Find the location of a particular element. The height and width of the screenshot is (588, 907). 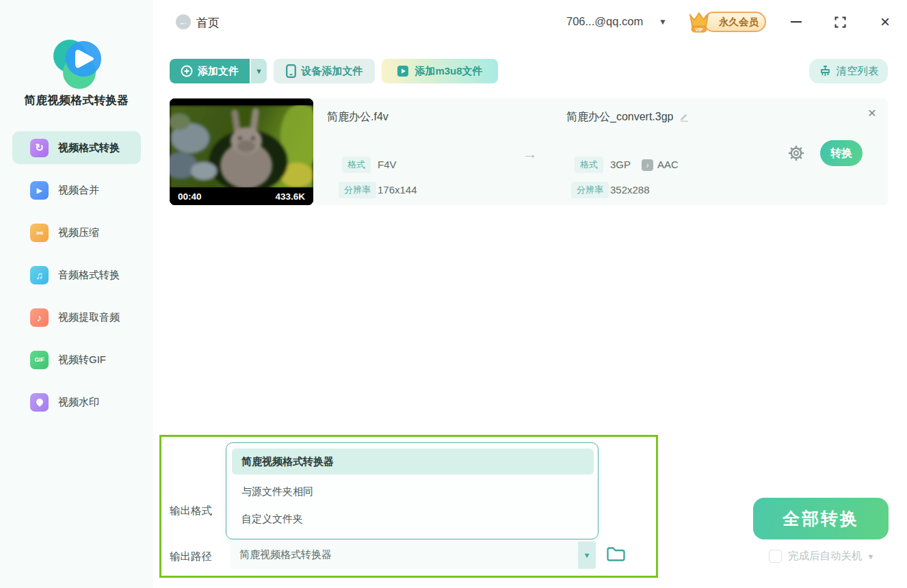

auto-shutdown-checkbox is located at coordinates (776, 557).